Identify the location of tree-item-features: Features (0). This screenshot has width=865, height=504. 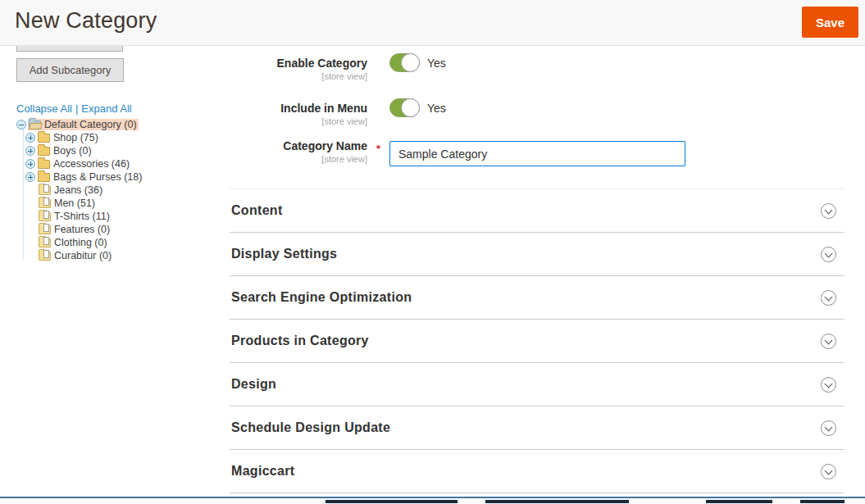
(119, 229).